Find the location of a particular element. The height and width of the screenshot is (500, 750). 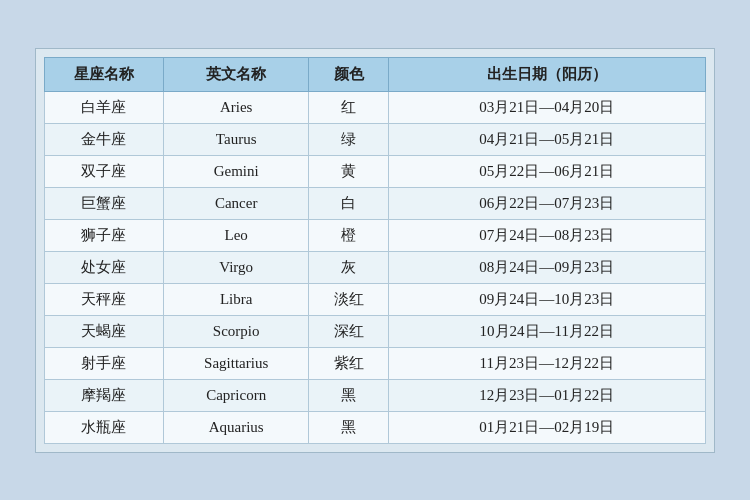

table-row: 巨蟹座Cancer白06月22日—07月23日 is located at coordinates (376, 203).